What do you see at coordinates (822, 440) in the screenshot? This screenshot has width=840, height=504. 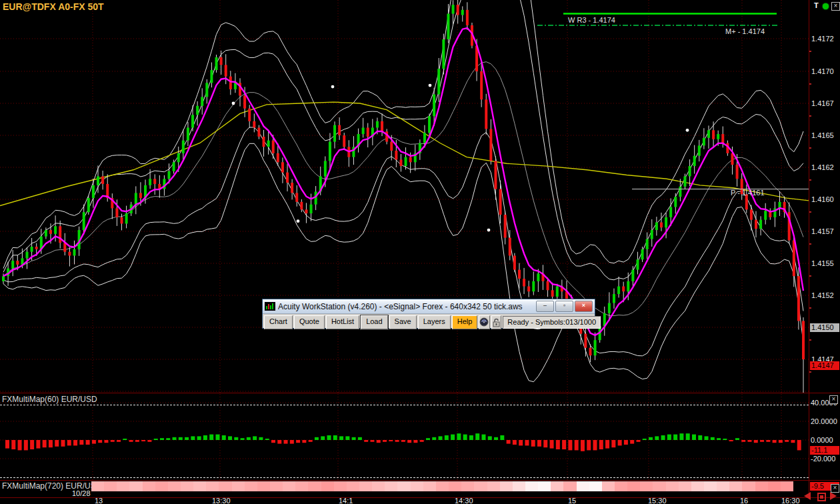 I see `indicator-axis-label: 0.0000` at bounding box center [822, 440].